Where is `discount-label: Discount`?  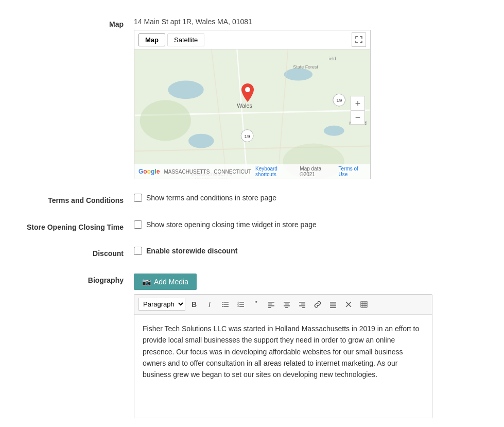
discount-label: Discount is located at coordinates (72, 253).